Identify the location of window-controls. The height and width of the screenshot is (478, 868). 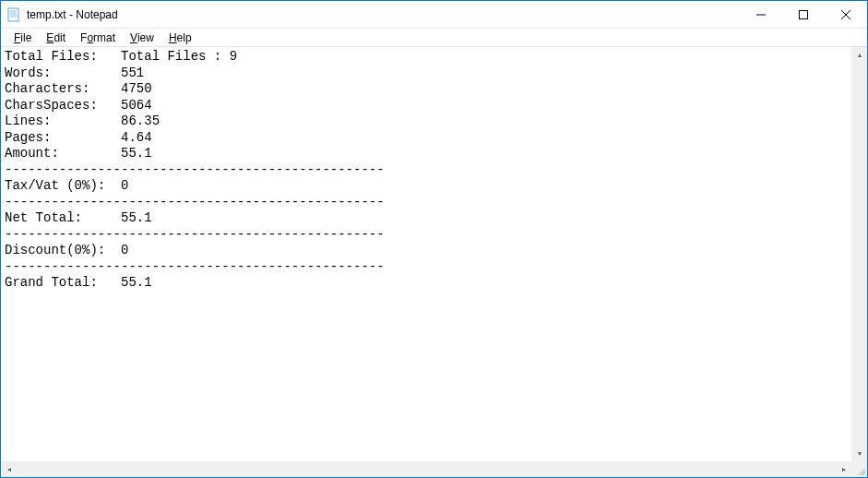
(803, 15).